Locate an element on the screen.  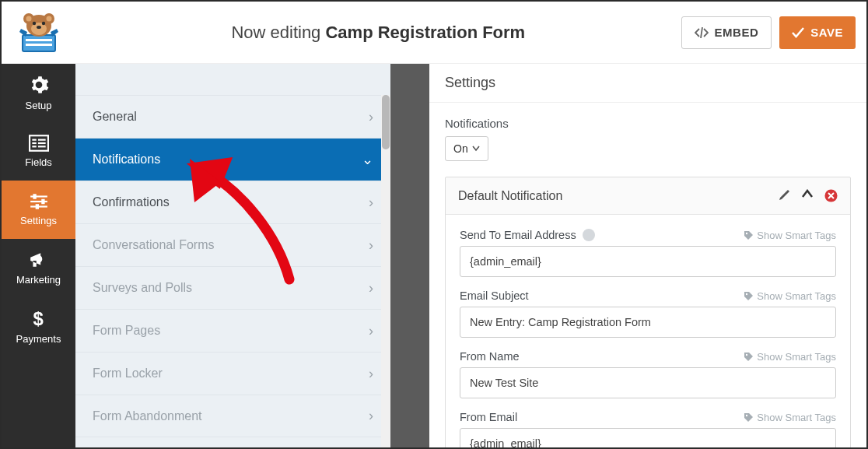
sidebar-item-fields: Fields is located at coordinates (39, 151).